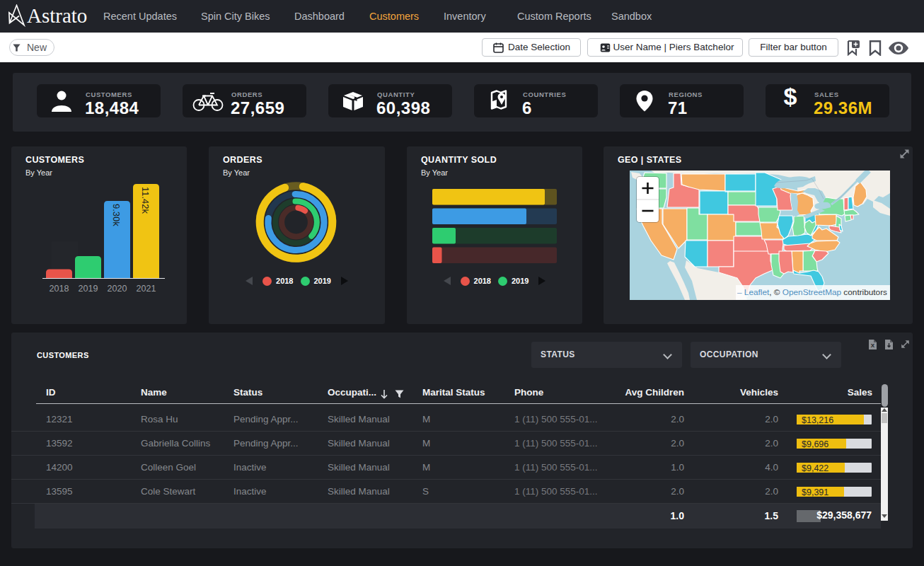 The image size is (924, 566). Describe the element at coordinates (146, 289) in the screenshot. I see `svg-text: 2021` at that location.